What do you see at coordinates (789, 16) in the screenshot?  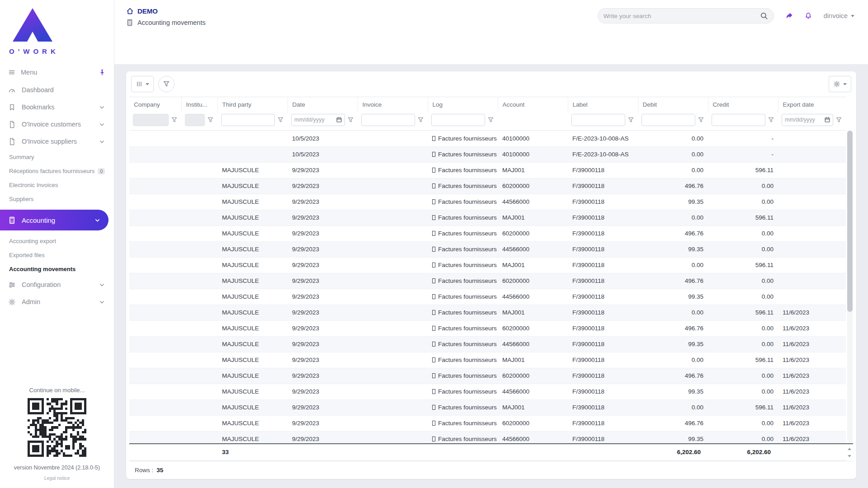 I see `share-icon` at bounding box center [789, 16].